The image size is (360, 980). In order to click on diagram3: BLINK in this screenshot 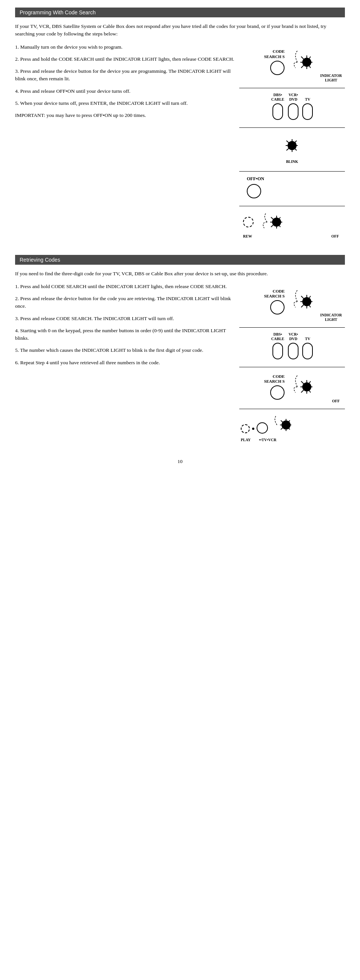, I will do `click(292, 148)`.